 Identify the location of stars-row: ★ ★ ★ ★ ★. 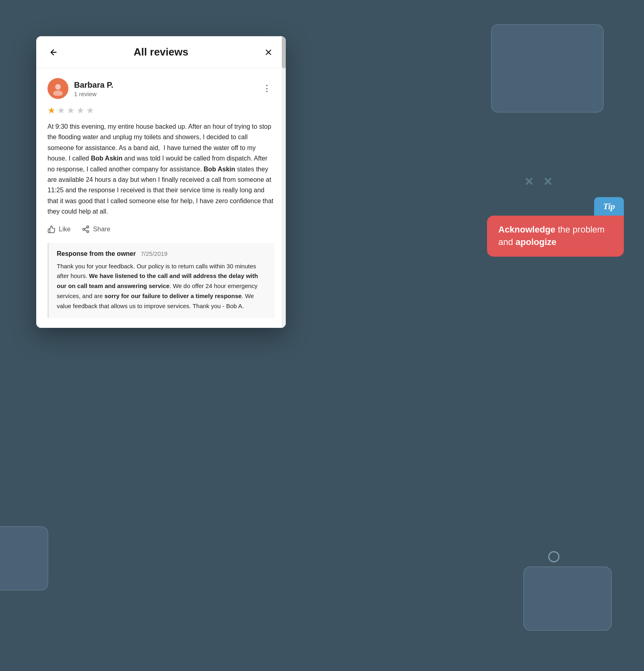
(161, 111).